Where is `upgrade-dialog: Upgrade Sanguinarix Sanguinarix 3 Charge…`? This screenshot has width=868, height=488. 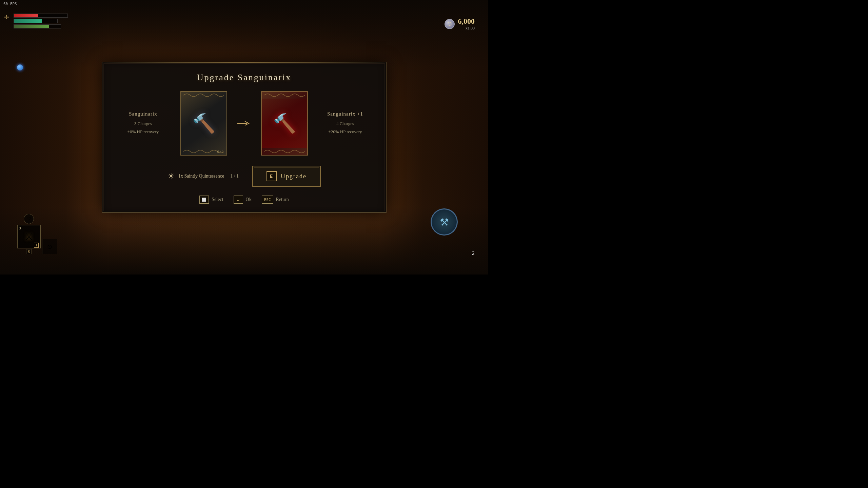 upgrade-dialog: Upgrade Sanguinarix Sanguinarix 3 Charge… is located at coordinates (244, 137).